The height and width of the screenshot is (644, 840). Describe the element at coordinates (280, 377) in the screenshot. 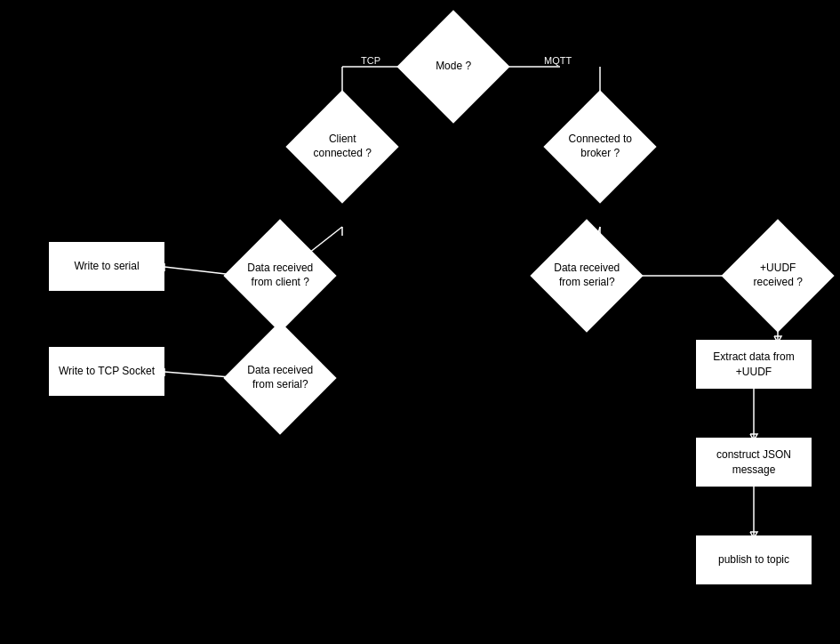

I see `data-received-serial-tcp-label: Data received from serial?` at that location.